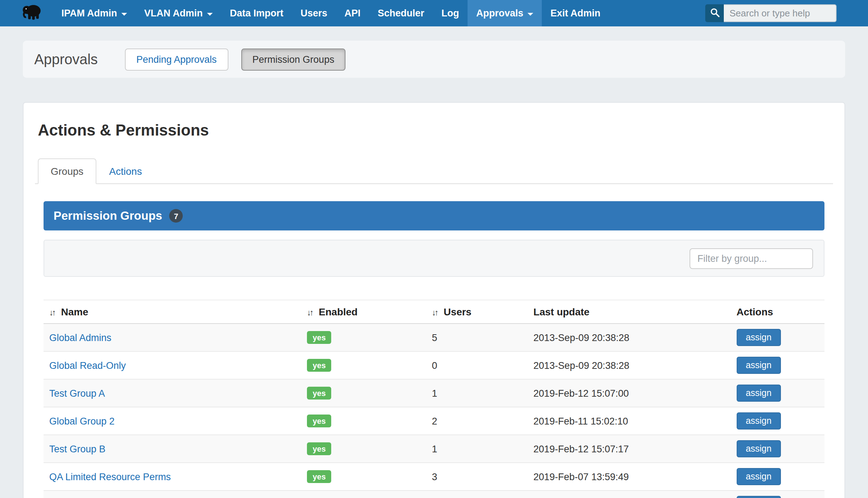 The height and width of the screenshot is (498, 868). Describe the element at coordinates (450, 13) in the screenshot. I see `navbar-item-label: Log` at that location.